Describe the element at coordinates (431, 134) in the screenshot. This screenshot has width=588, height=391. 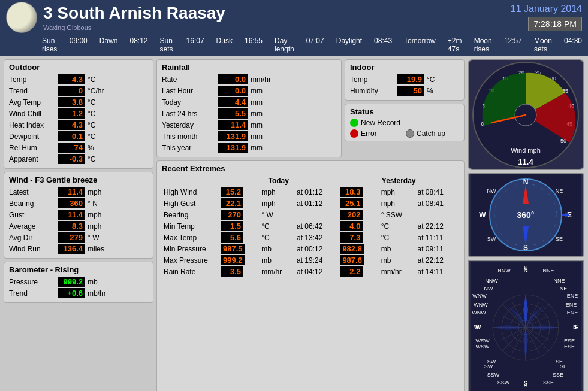
I see `catchup-label: Catch up` at that location.